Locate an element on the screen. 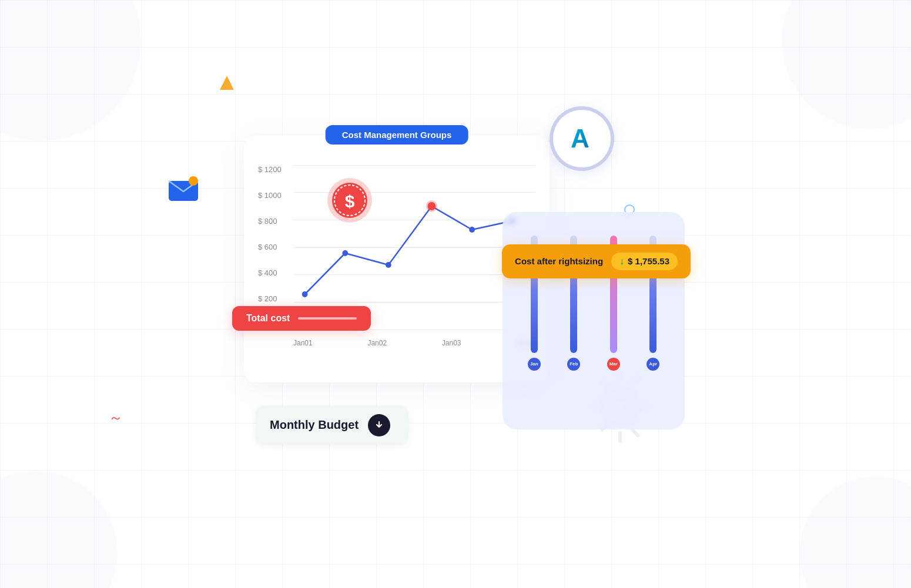 This screenshot has height=588, width=911. bar-label-mar: Mar is located at coordinates (614, 364).